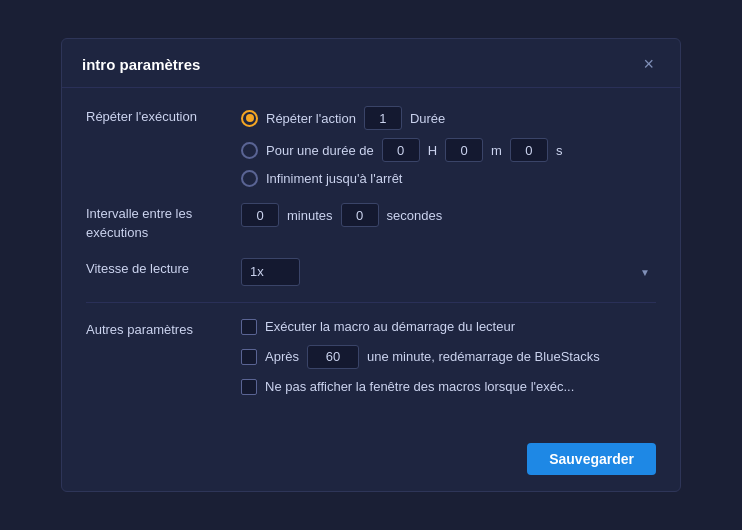  I want to click on duration-s-input, so click(529, 150).